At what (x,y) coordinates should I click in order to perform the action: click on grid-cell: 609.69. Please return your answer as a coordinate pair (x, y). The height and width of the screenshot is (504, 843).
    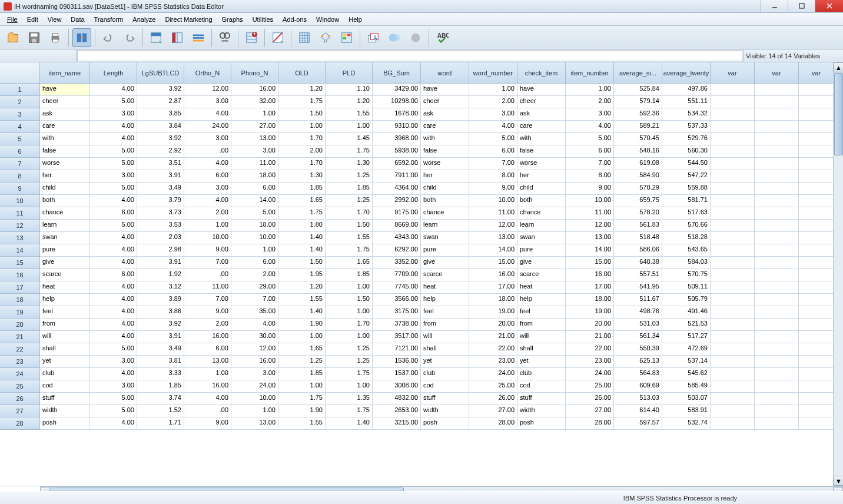
    Looking at the image, I should click on (638, 386).